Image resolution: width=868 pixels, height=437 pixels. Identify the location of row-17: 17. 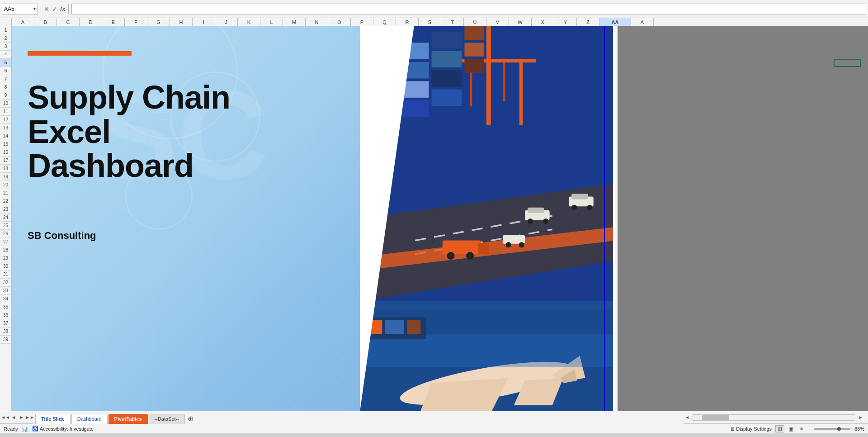
(5, 161).